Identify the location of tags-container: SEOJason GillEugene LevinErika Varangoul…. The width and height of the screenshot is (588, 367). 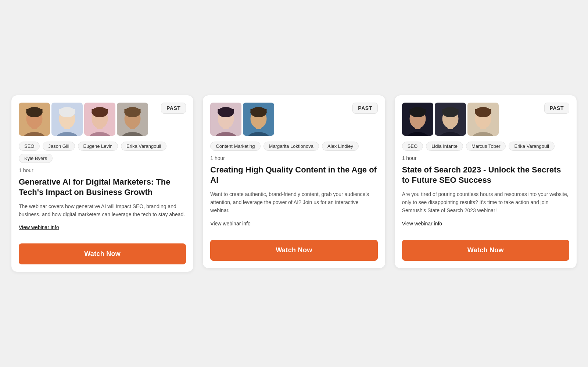
(102, 152).